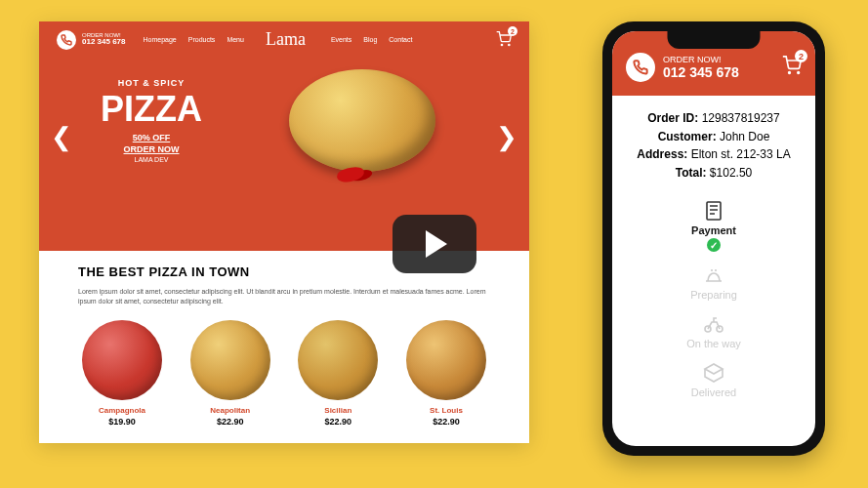  I want to click on hero-image, so click(362, 121).